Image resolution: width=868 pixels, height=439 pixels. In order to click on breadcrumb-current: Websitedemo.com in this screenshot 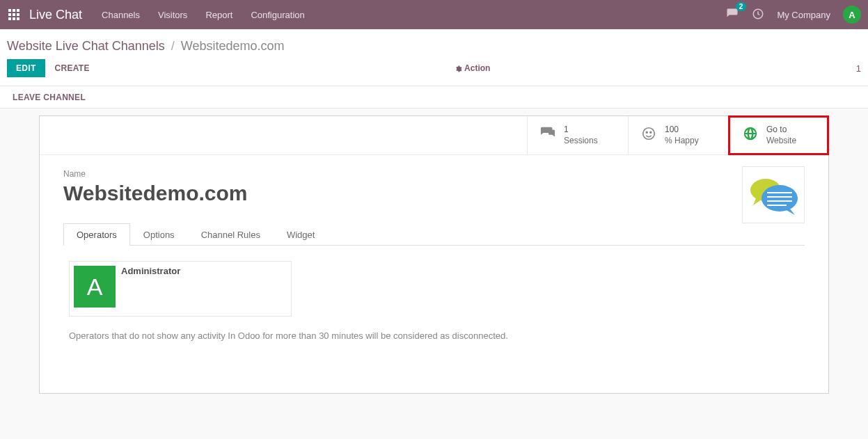, I will do `click(232, 46)`.